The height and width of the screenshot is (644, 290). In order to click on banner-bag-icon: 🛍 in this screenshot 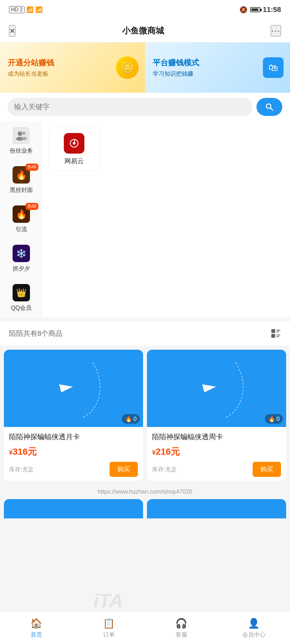, I will do `click(273, 68)`.